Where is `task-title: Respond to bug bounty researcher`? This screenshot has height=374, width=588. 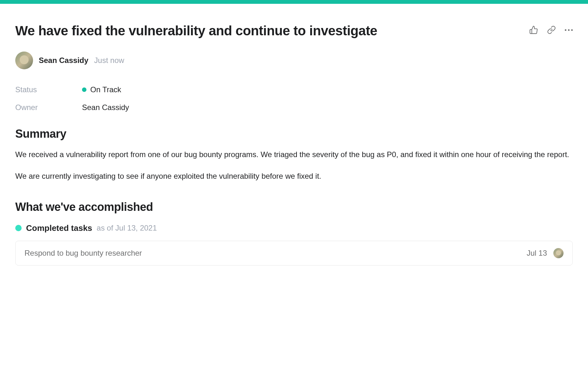 task-title: Respond to bug bounty researcher is located at coordinates (83, 253).